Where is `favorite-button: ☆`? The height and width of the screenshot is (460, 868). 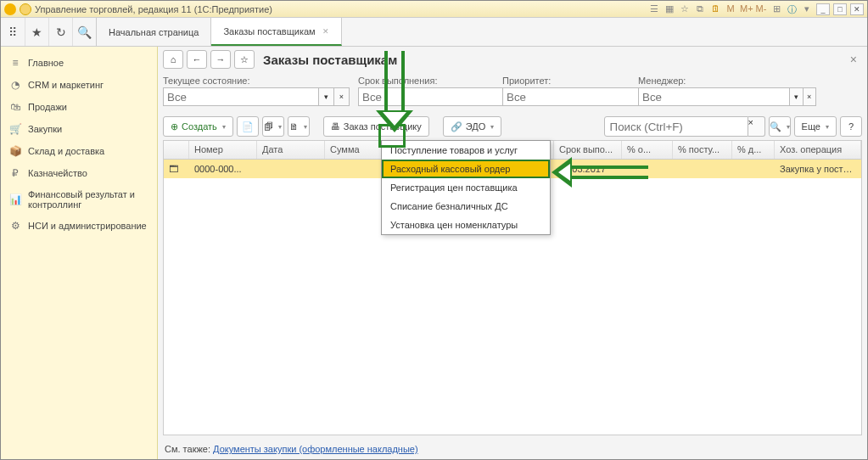 favorite-button: ☆ is located at coordinates (244, 59).